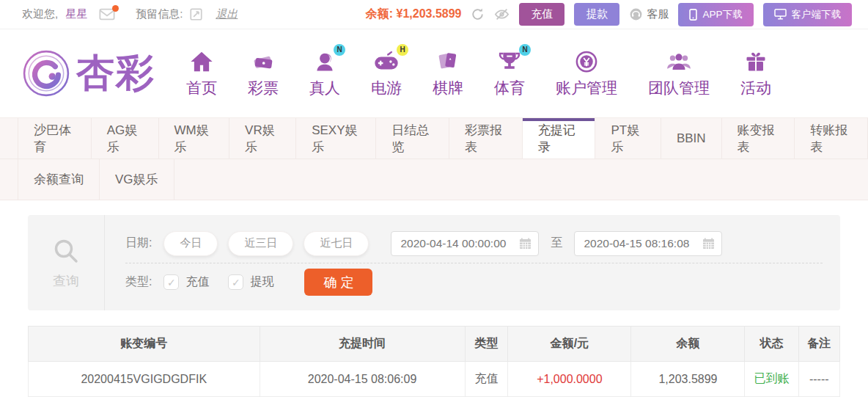  Describe the element at coordinates (586, 61) in the screenshot. I see `account-manage-icon` at that location.